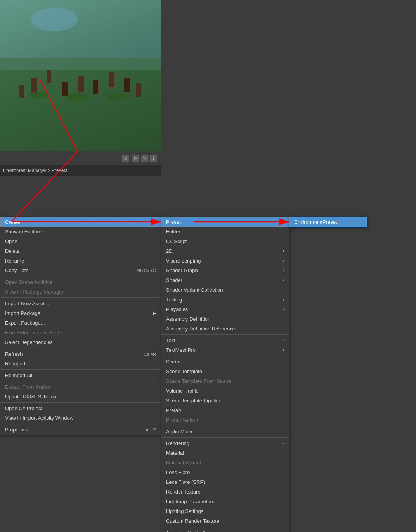 The image size is (416, 532). I want to click on right-menu-label-csharp-script: C# Script, so click(176, 242).